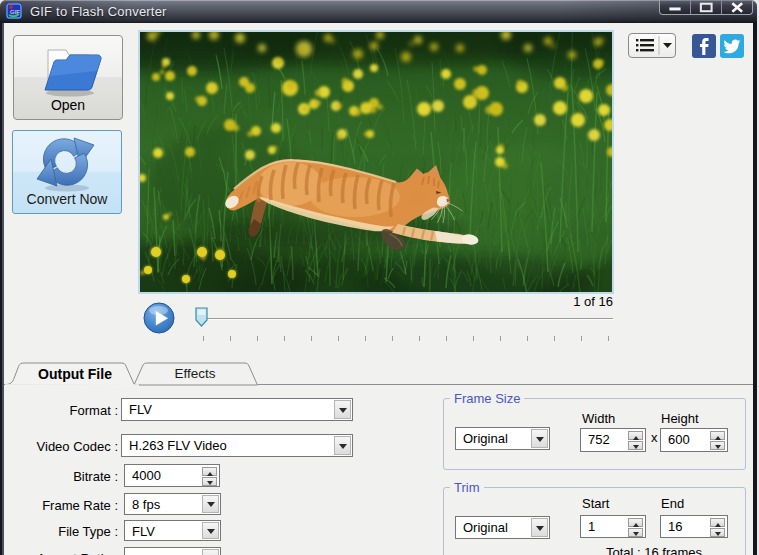 The width and height of the screenshot is (759, 555). Describe the element at coordinates (75, 374) in the screenshot. I see `svg-text: Output File` at that location.